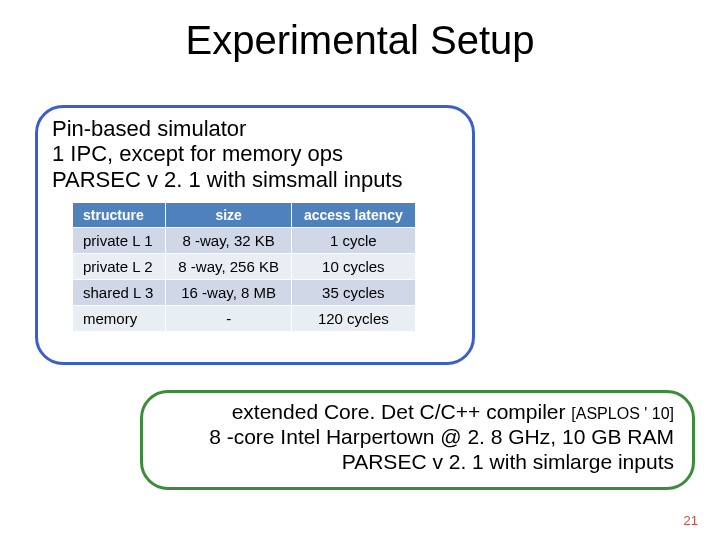  I want to click on cell-structure: shared L 3, so click(120, 293).